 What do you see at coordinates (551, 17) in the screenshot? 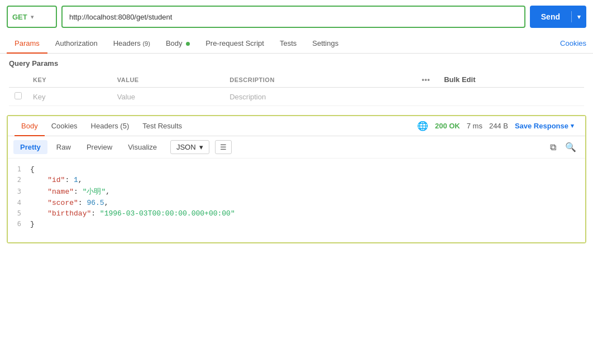
I see `send-button: Send` at bounding box center [551, 17].